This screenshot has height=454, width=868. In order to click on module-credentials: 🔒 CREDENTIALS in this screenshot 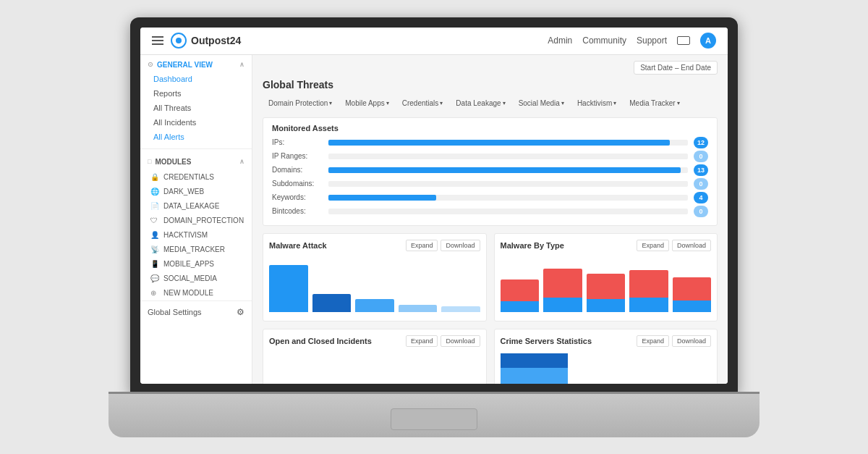, I will do `click(196, 177)`.